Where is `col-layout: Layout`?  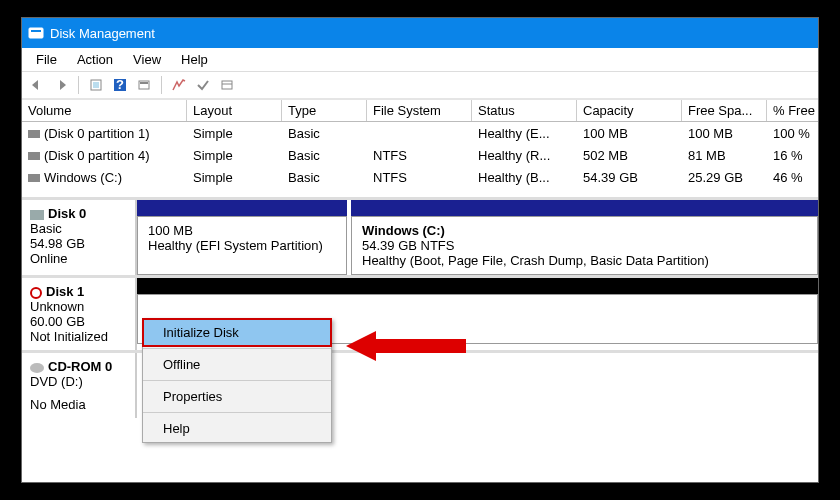
col-layout: Layout is located at coordinates (234, 110).